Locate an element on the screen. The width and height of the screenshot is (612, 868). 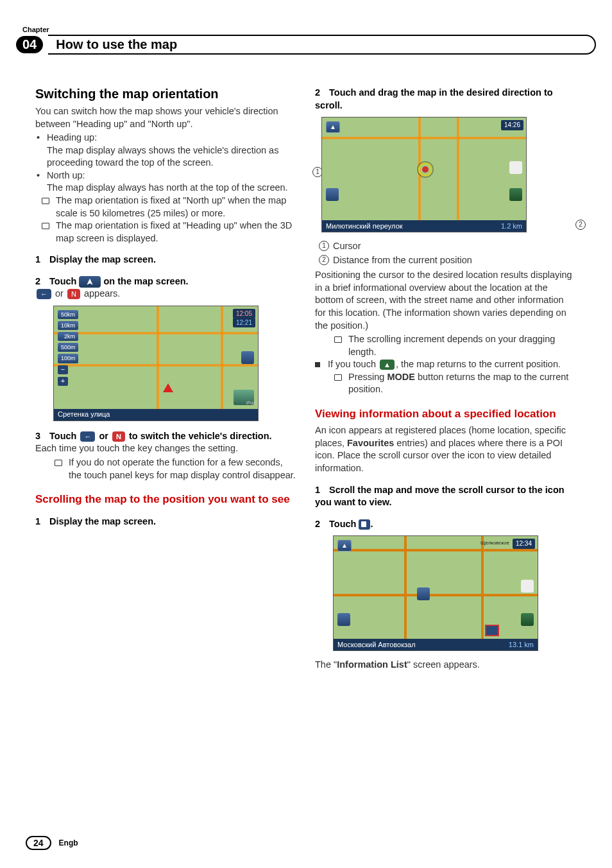
note-timeout: If you do not operate the function for a… is located at coordinates (166, 469).